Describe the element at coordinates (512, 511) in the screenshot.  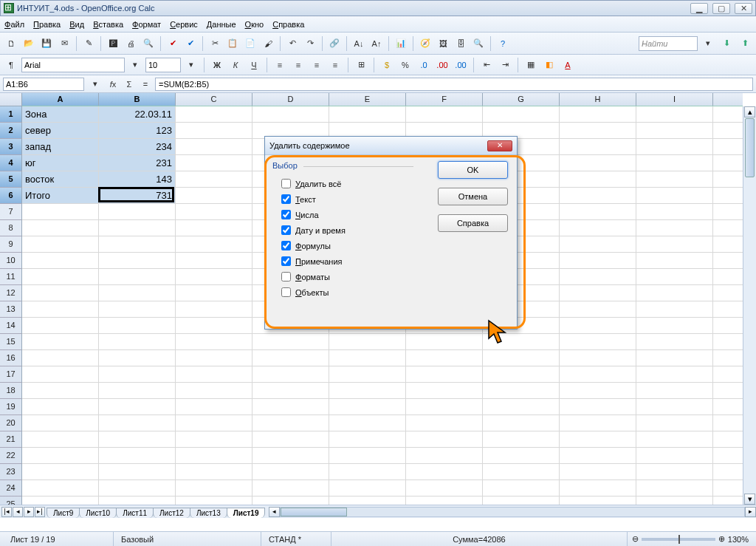
I see `horizontal-scrollbar: ◂ ▸` at that location.